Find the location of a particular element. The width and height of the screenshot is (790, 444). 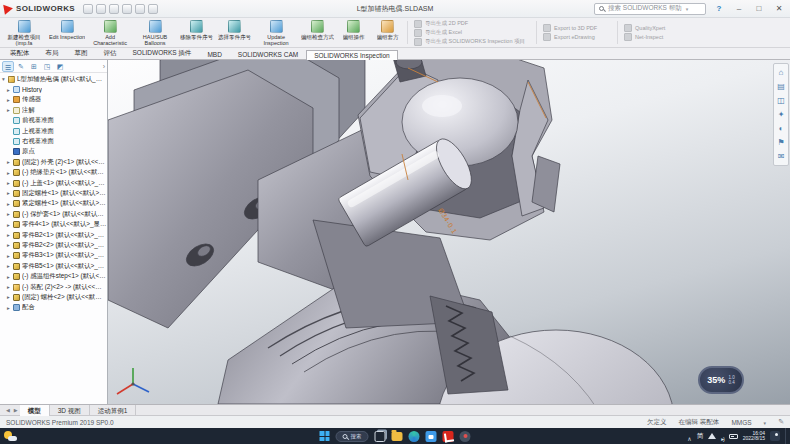

tab-solidworks-cam: SOLIDWORKS CAM is located at coordinates (268, 54).